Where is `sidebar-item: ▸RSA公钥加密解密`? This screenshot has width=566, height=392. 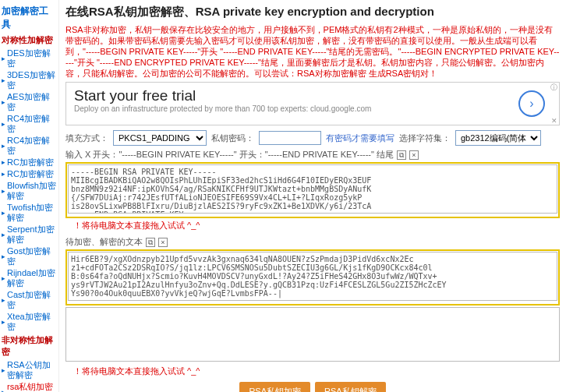
sidebar-item: ▸RSA公钥加密解密 is located at coordinates (30, 370).